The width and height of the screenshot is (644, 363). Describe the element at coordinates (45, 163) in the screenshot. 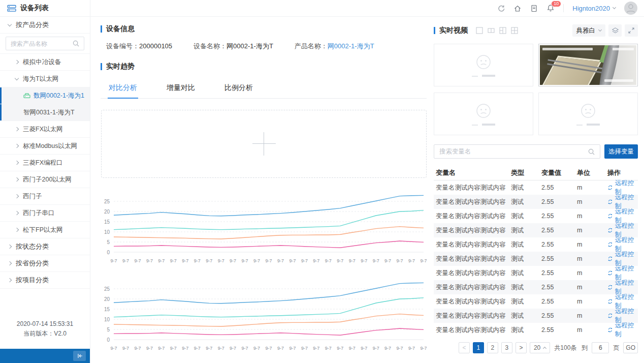

I see `sidebar-item: 三菱FX编程口` at that location.